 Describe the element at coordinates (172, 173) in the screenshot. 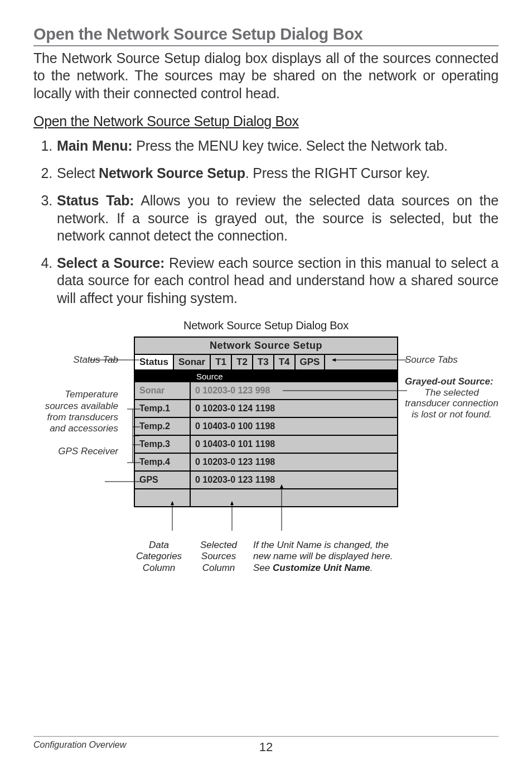

I see `step-2-bold: Network Source Setup` at that location.